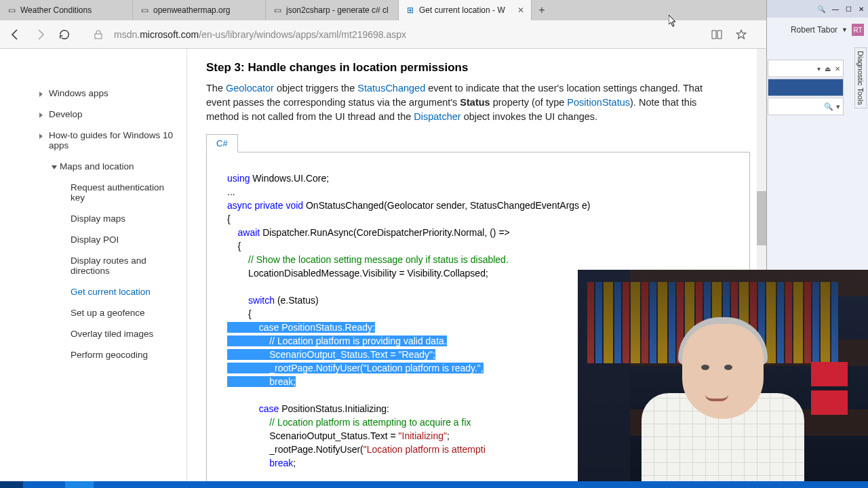 The height and width of the screenshot is (488, 868). I want to click on sidebar-item-label: Display POI, so click(95, 240).